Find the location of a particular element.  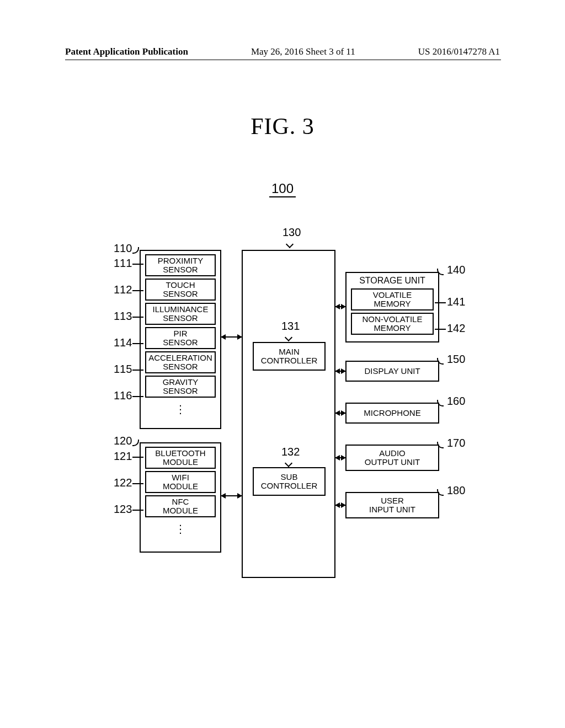

sensor-ellipsis: ··· is located at coordinates (180, 408).